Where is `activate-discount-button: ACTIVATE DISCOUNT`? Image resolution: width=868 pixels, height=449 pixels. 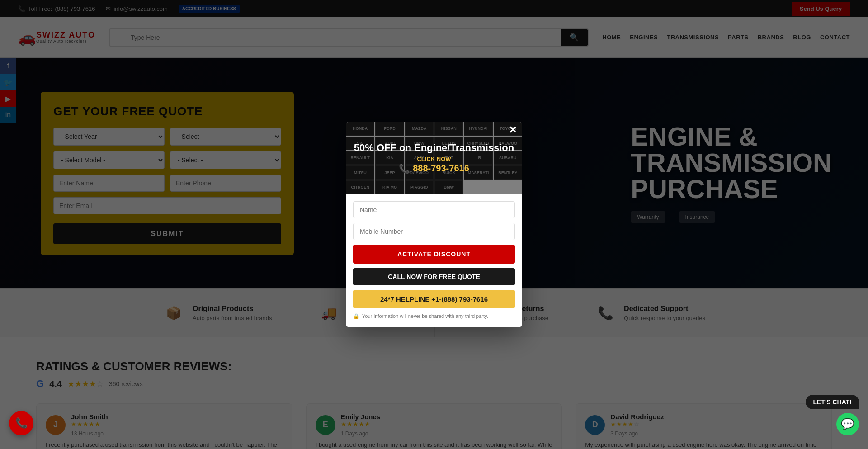 activate-discount-button: ACTIVATE DISCOUNT is located at coordinates (434, 254).